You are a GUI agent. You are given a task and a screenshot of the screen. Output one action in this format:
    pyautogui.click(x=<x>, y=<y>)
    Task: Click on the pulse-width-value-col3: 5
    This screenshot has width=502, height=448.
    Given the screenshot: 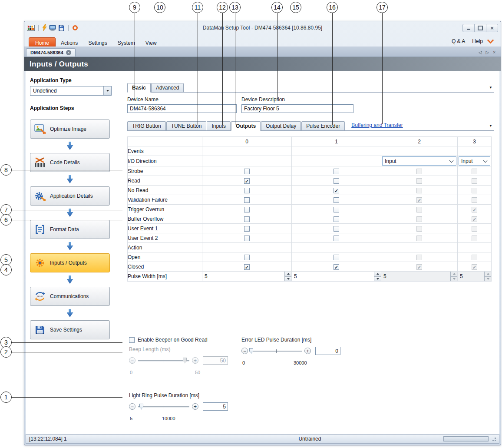 What is the action you would take?
    pyautogui.click(x=471, y=276)
    